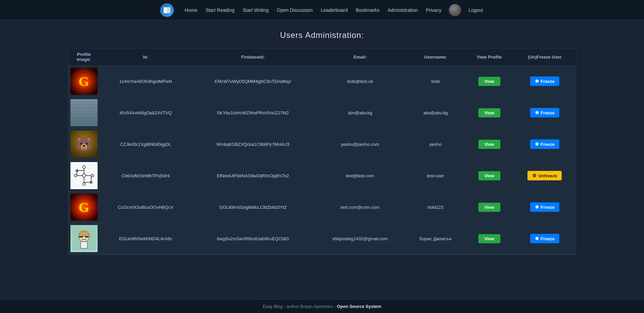 The width and height of the screenshot is (644, 313). Describe the element at coordinates (360, 81) in the screenshot. I see `user-email: bobi@test.uk` at that location.